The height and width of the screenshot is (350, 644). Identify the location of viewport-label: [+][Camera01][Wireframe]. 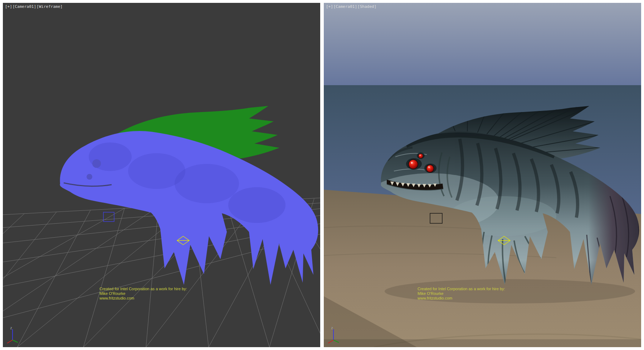
(34, 6).